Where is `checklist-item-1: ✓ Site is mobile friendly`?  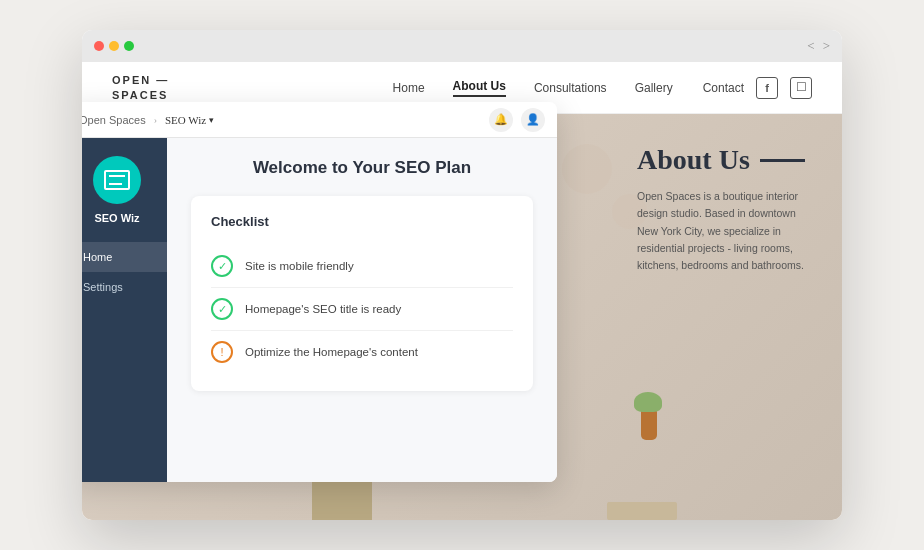 checklist-item-1: ✓ Site is mobile friendly is located at coordinates (362, 266).